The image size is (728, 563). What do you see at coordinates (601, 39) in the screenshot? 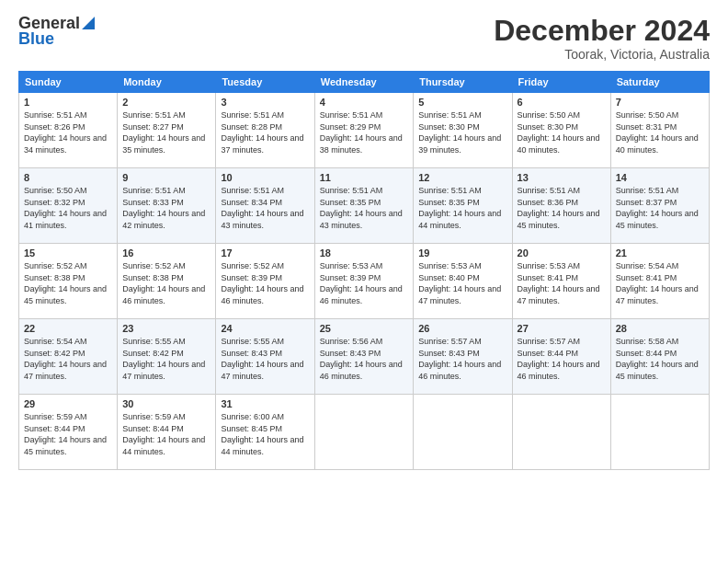
I see `title-block: December 2024 Toorak, Victoria, Australi…` at bounding box center [601, 39].